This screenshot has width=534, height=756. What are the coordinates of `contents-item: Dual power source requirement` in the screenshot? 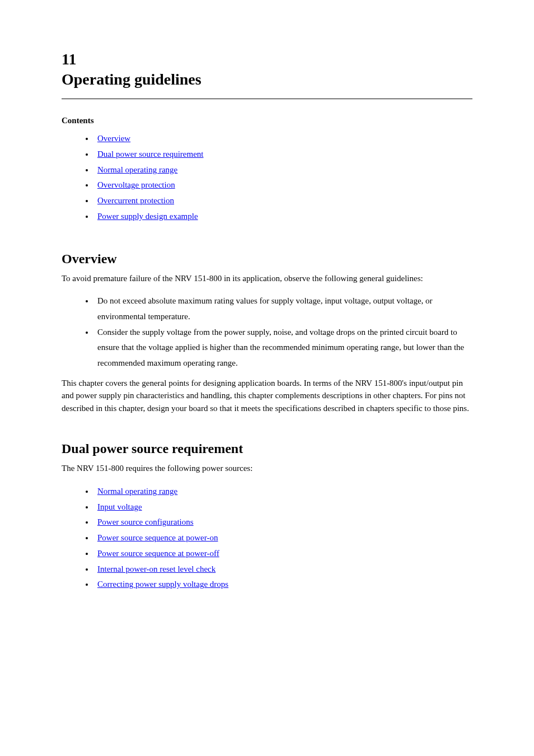 It's located at (283, 155).